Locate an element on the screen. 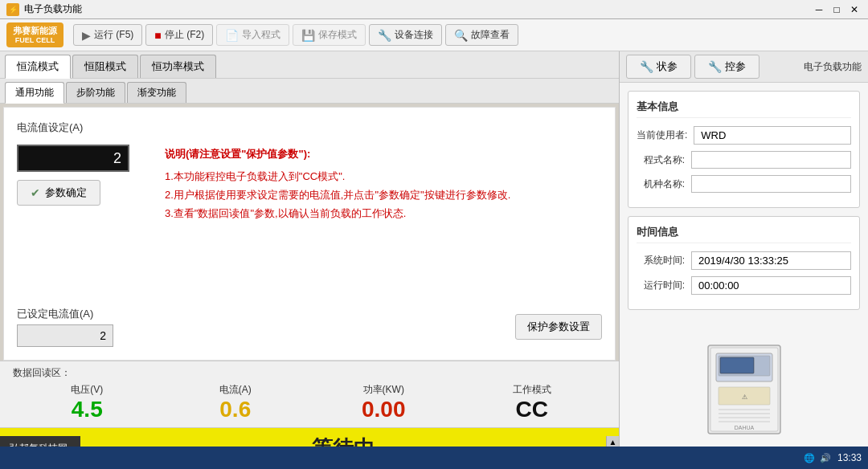 This screenshot has width=868, height=469. connect-button: 🔧 设备连接 is located at coordinates (405, 35).